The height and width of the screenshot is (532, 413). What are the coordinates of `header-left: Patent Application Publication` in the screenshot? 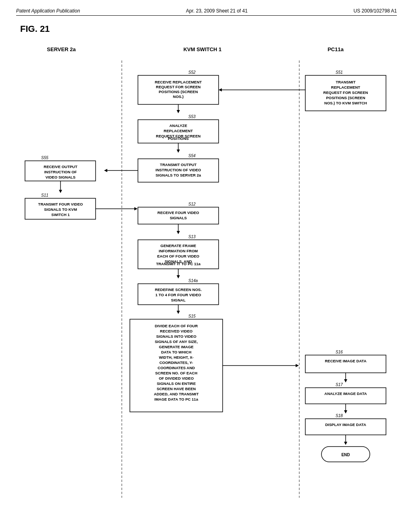 It's located at (48, 11).